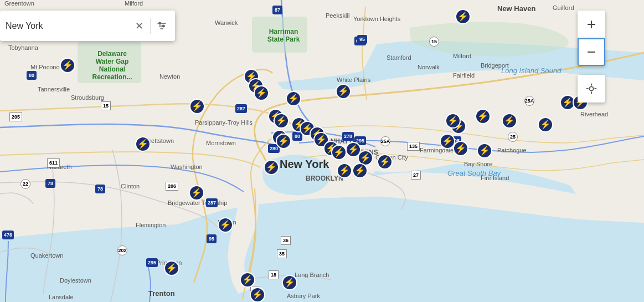 This screenshot has width=644, height=302. What do you see at coordinates (434, 42) in the screenshot?
I see `shield-us15: 15` at bounding box center [434, 42].